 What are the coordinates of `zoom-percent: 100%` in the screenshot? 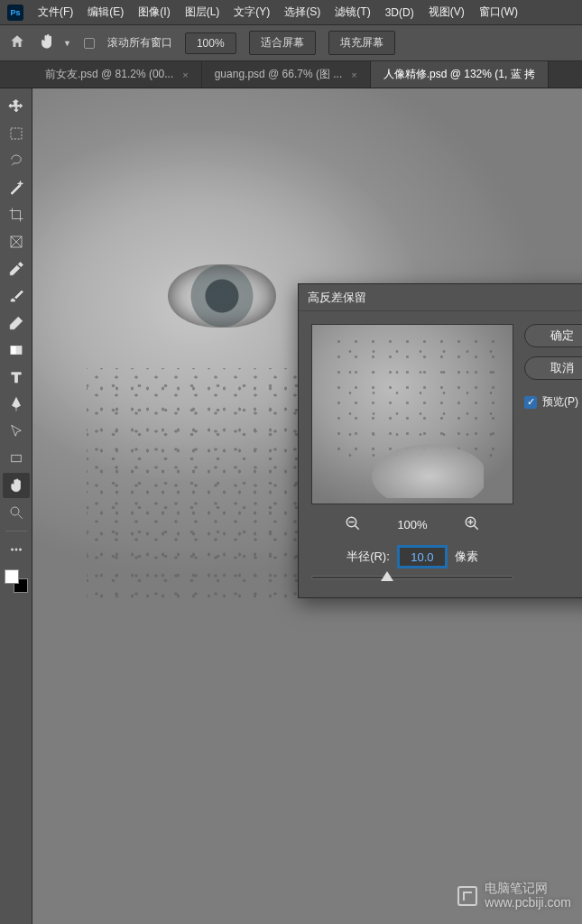 It's located at (411, 525).